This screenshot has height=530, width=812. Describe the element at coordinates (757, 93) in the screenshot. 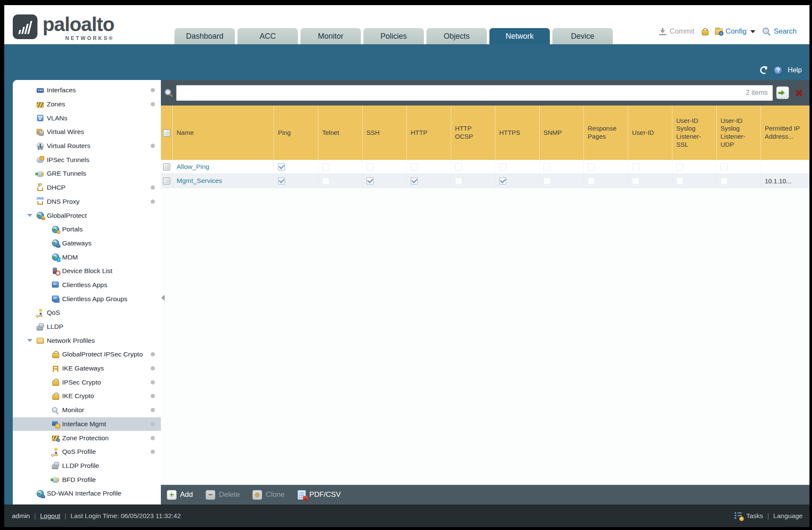

I see `items-count: 2 items` at that location.